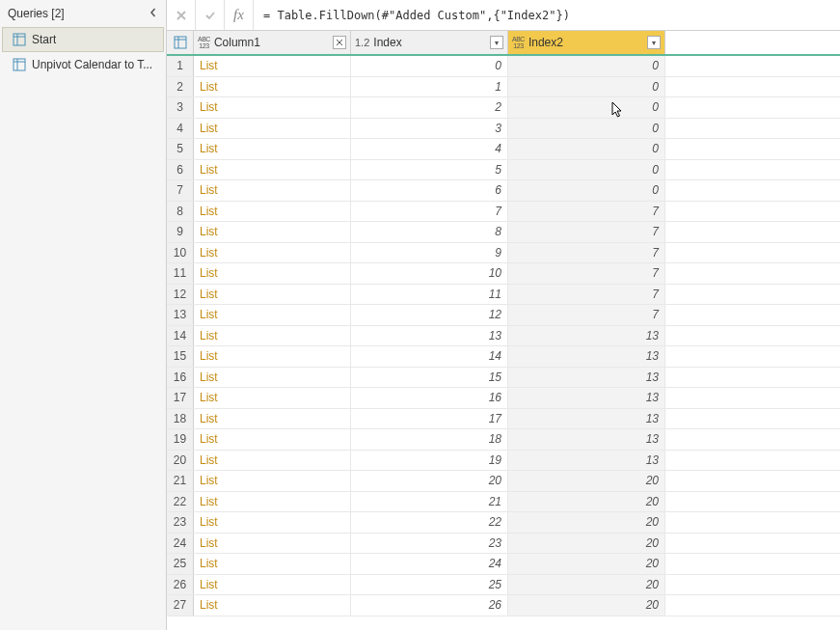 This screenshot has height=630, width=840. I want to click on row-number: 12, so click(180, 295).